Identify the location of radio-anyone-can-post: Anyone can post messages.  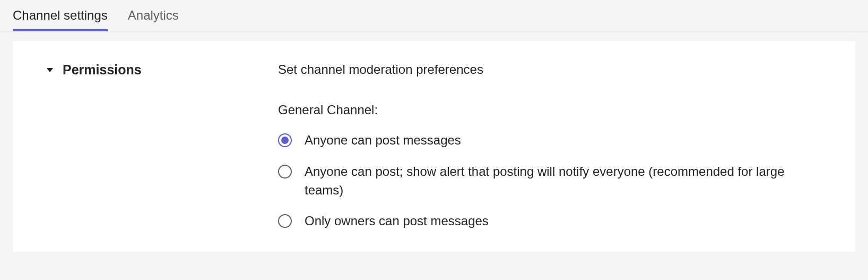
(551, 140).